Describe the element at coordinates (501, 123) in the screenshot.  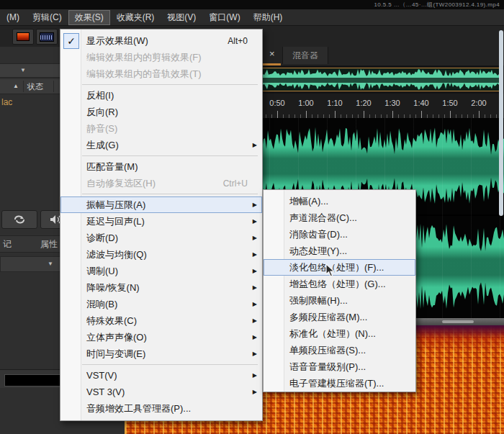
I see `vertical-scrollbar` at that location.